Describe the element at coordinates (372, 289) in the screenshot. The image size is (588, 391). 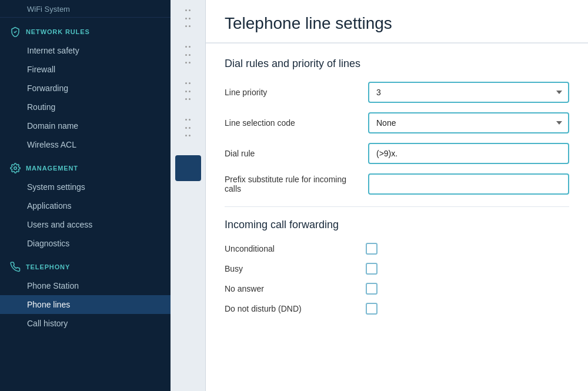
I see `no-answer-checkbox` at that location.